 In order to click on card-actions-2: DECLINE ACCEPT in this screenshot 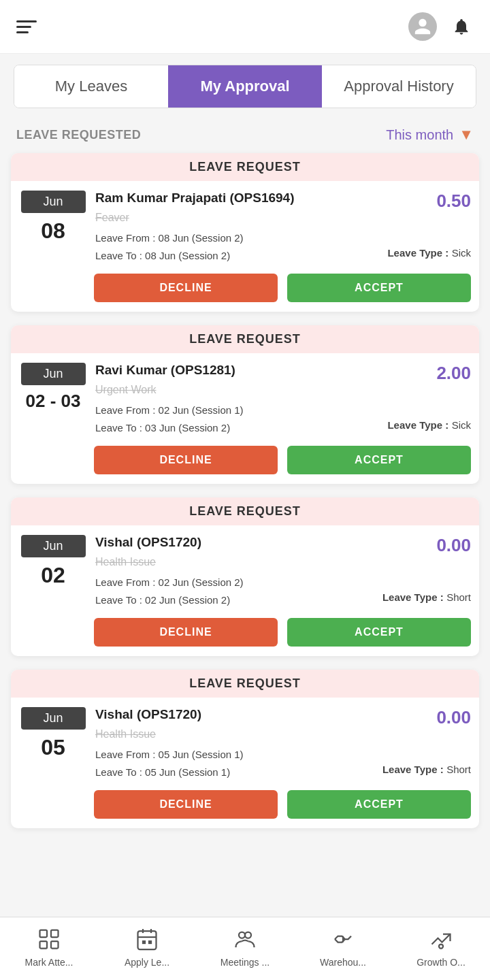, I will do `click(282, 460)`.